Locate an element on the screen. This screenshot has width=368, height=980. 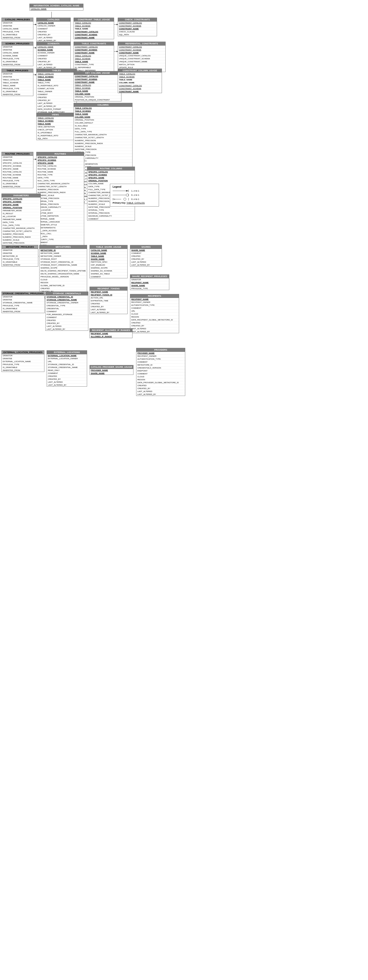
entity-field: DATA_TYPE is located at coordinates (103, 129).